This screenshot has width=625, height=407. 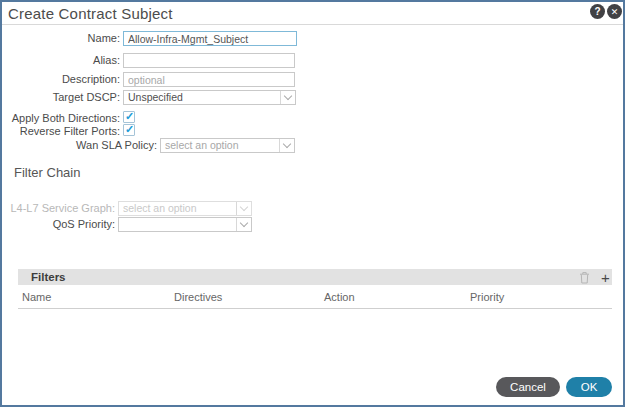 What do you see at coordinates (156, 98) in the screenshot?
I see `target-dscp-value: Unspecified` at bounding box center [156, 98].